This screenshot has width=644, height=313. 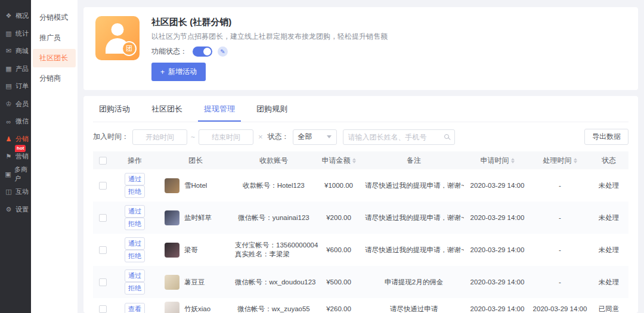 I want to click on sidebar-item-order: ▤订单, so click(x=16, y=86).